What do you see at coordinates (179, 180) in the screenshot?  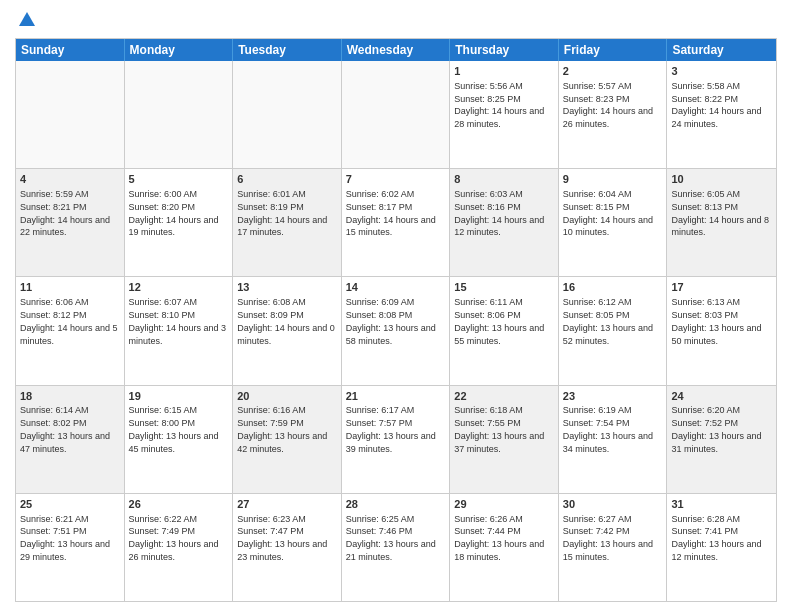 I see `day-number: 5` at bounding box center [179, 180].